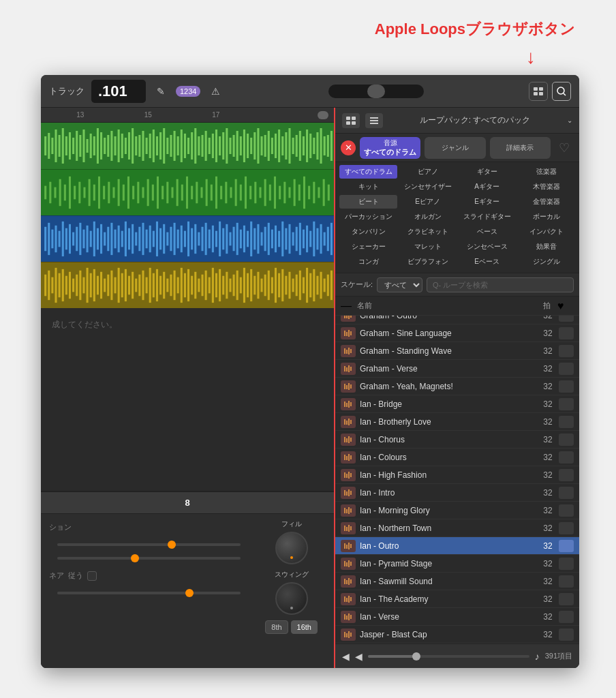 This screenshot has width=616, height=698. Describe the element at coordinates (348, 148) in the screenshot. I see `filter-close-btn: ✕` at that location.